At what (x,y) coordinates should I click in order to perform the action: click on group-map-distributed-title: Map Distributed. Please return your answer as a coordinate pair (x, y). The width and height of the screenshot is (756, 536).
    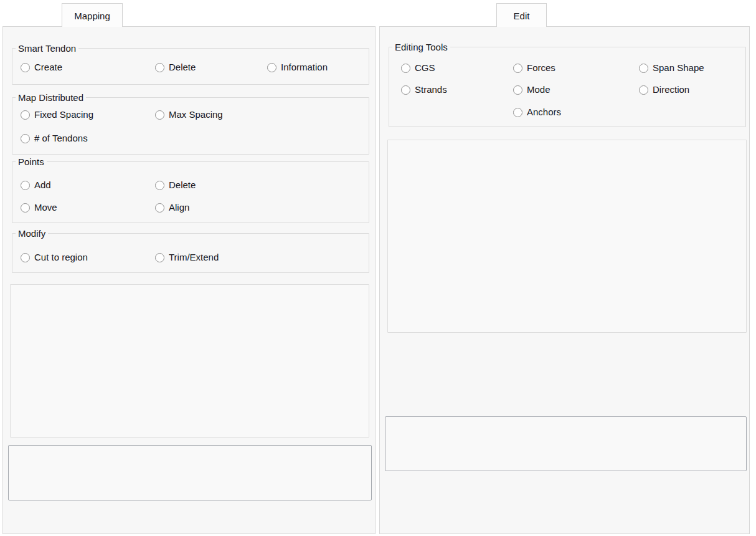
    Looking at the image, I should click on (51, 97).